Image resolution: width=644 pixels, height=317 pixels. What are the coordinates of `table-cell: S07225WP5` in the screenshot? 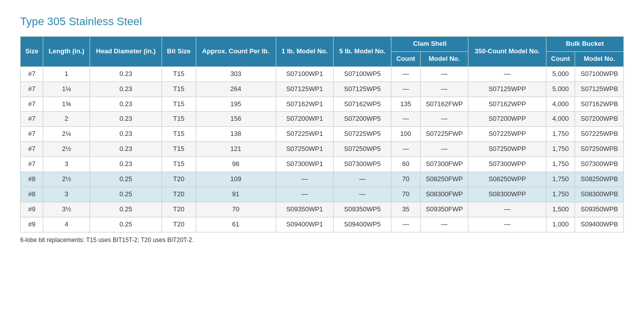 It's located at (362, 134).